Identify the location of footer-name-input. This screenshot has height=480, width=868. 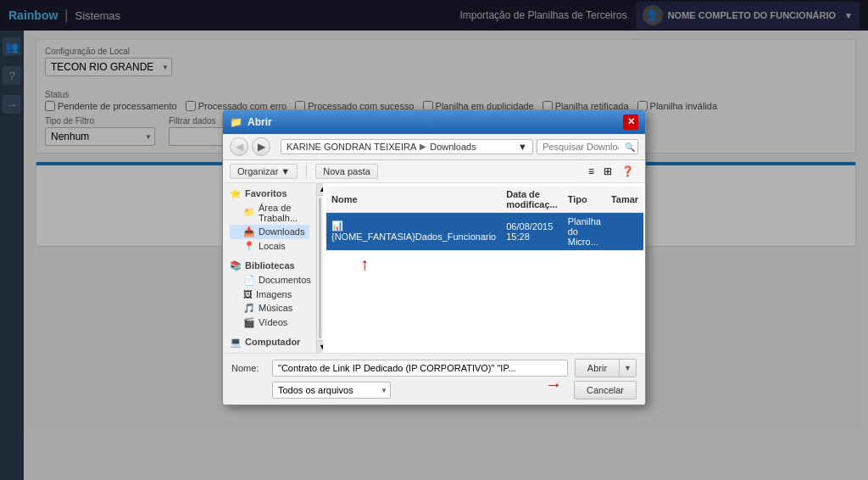
(420, 368).